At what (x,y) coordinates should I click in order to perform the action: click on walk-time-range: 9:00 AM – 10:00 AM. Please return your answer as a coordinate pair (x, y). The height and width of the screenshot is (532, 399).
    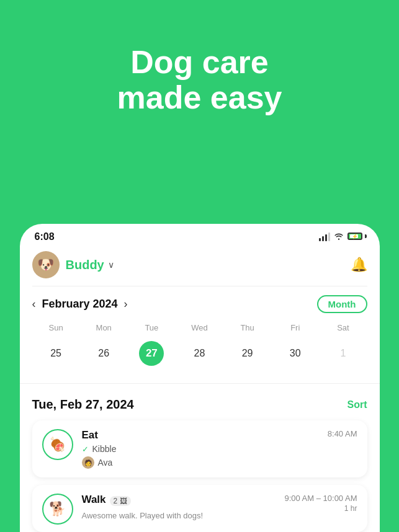
    Looking at the image, I should click on (320, 499).